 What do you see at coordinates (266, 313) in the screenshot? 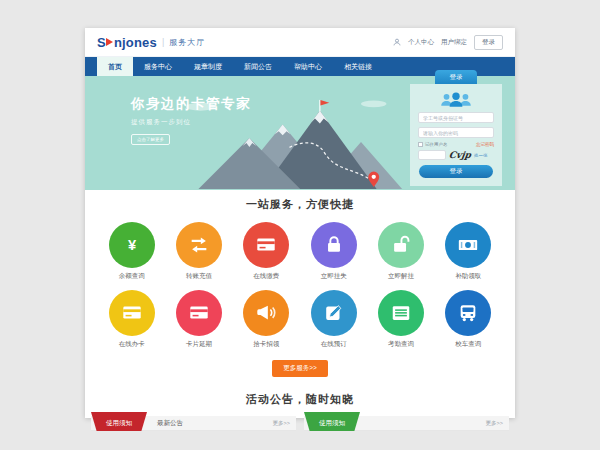
I see `megaphone-icon` at bounding box center [266, 313].